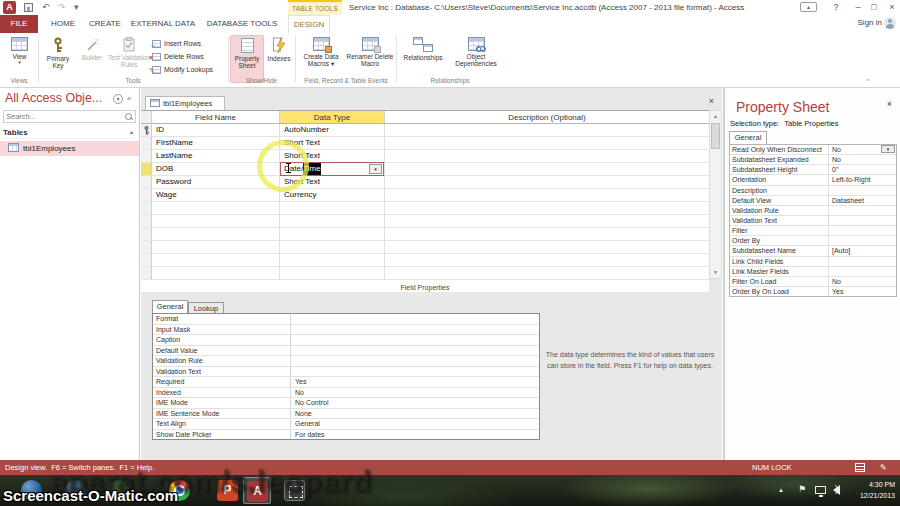  Describe the element at coordinates (185, 103) in the screenshot. I see `document-tab-tbl1employees: tbl1Employees` at that location.